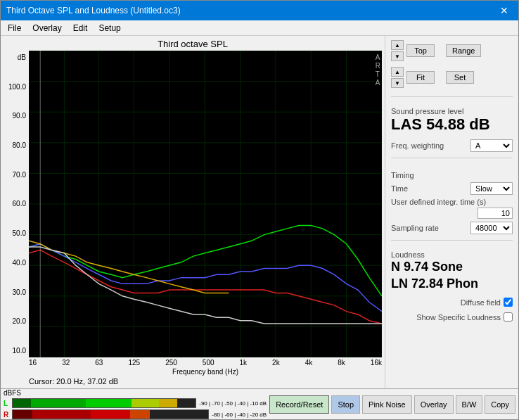 This screenshot has height=420, width=519. I want to click on overlay-button: Overlay, so click(434, 405).